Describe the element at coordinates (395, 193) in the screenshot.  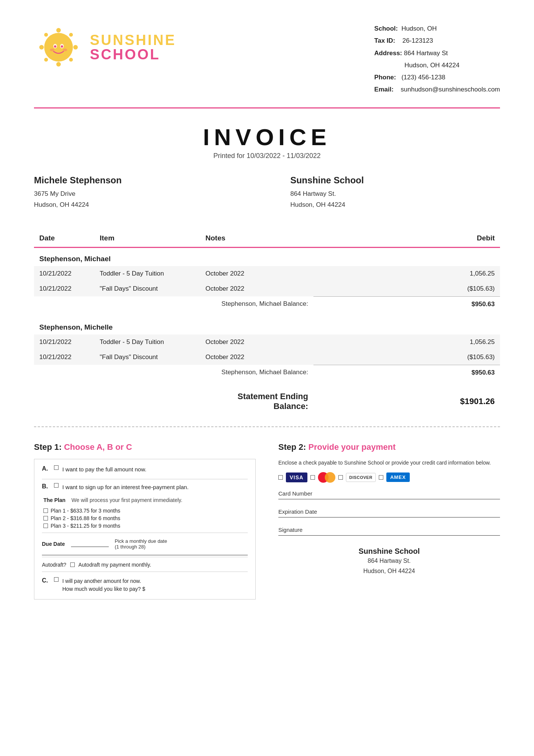
I see `billing-to: Sunshine School 864 Hartway St. Hudson, …` at that location.